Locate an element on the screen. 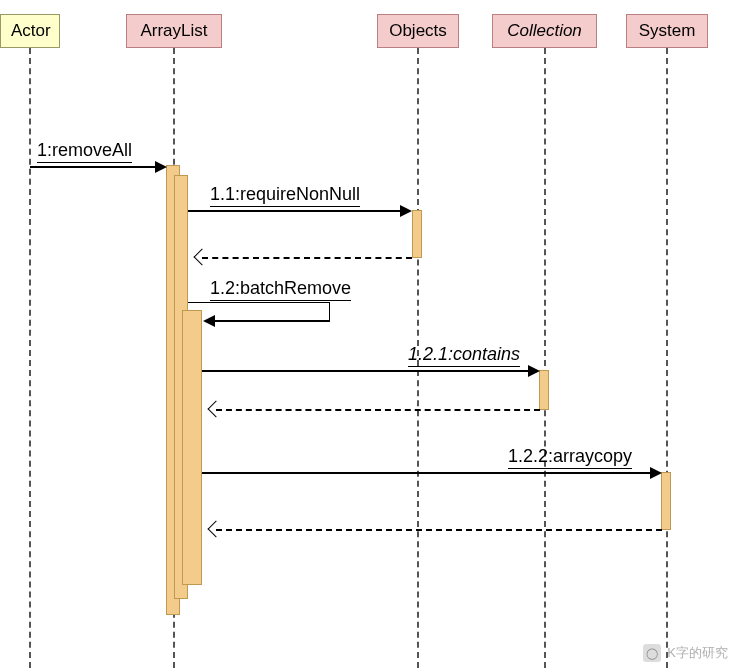 Image resolution: width=740 pixels, height=672 pixels. participant-actor-label: Actor is located at coordinates (31, 30).